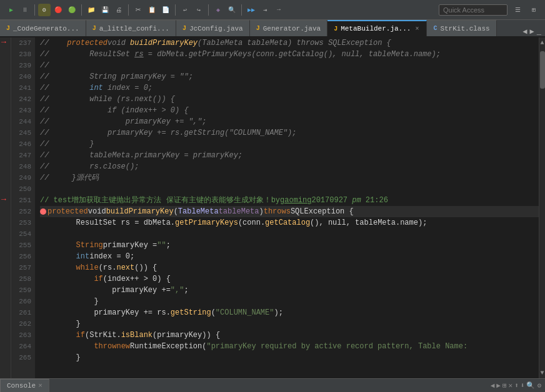 The image size is (545, 392). What do you see at coordinates (199, 10) in the screenshot?
I see `toolbar-btn-13: ↪` at bounding box center [199, 10].